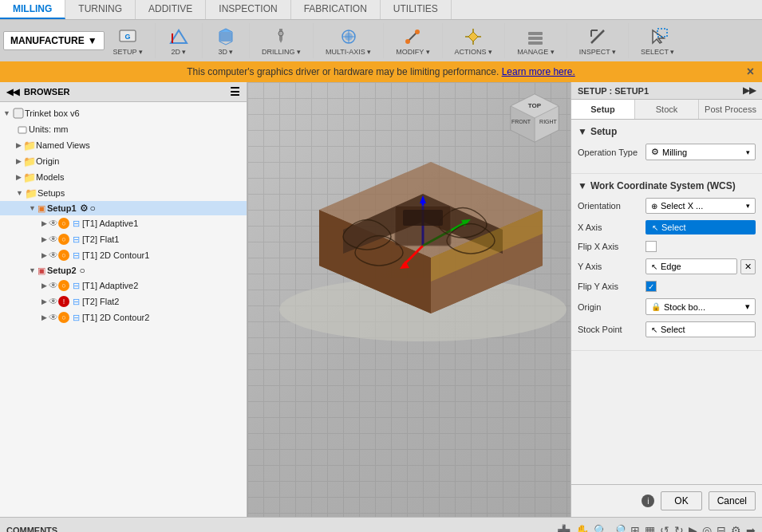 This screenshot has width=762, height=532. What do you see at coordinates (413, 41) in the screenshot?
I see `modify-tool-btn: MODIFY ▾` at bounding box center [413, 41].